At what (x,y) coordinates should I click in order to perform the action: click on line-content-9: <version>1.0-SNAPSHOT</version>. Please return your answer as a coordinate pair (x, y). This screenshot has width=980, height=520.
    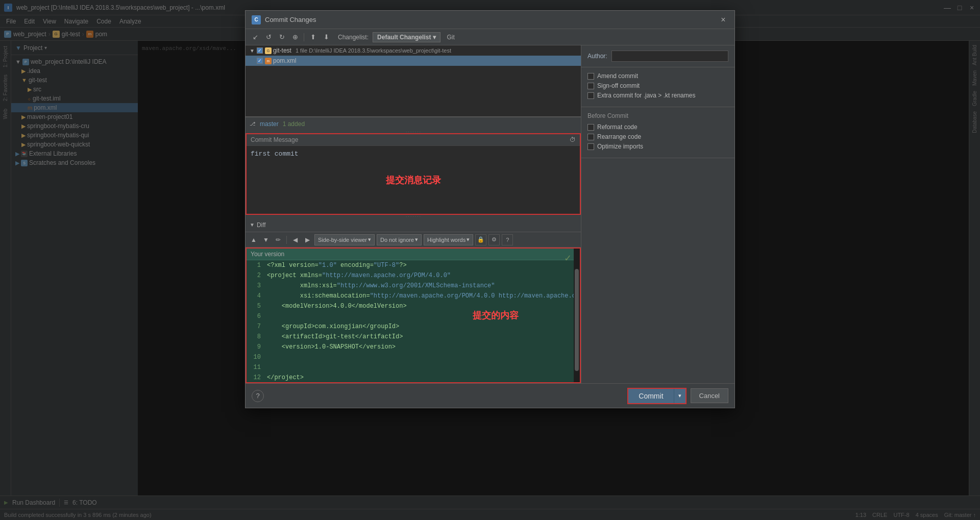
    Looking at the image, I should click on (423, 347).